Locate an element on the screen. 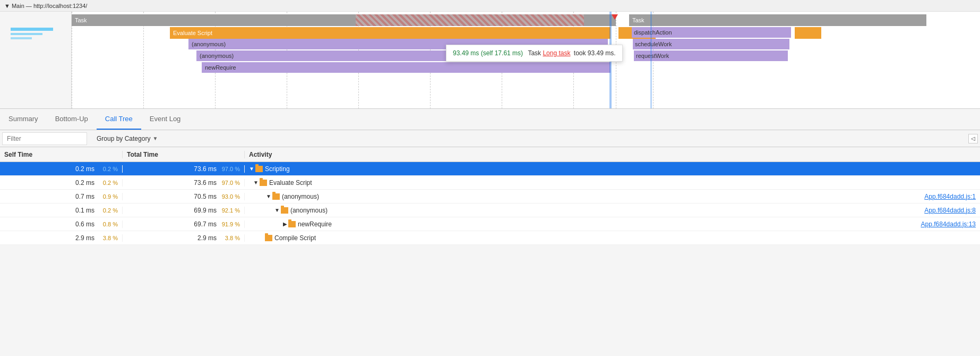  total-time-0: 73.6 ms is located at coordinates (205, 169).